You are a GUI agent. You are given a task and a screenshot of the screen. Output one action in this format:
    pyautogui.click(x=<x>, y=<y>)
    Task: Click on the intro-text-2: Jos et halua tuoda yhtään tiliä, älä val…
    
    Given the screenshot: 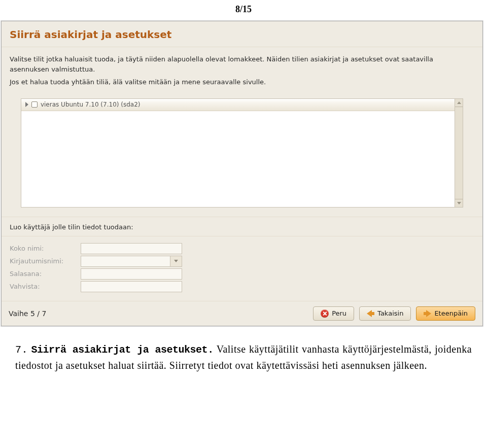 What is the action you would take?
    pyautogui.click(x=242, y=82)
    